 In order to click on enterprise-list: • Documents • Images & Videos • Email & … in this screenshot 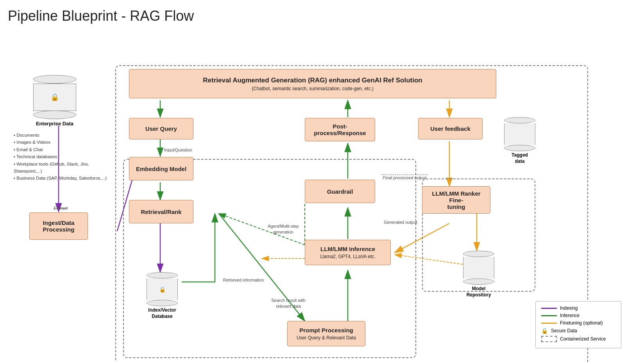, I will do `click(61, 157)`.